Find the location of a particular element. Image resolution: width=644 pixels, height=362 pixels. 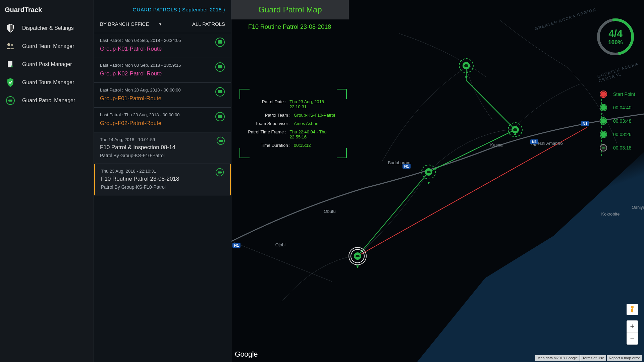

route-name: Group-F01-Patrol-Route is located at coordinates (162, 99).